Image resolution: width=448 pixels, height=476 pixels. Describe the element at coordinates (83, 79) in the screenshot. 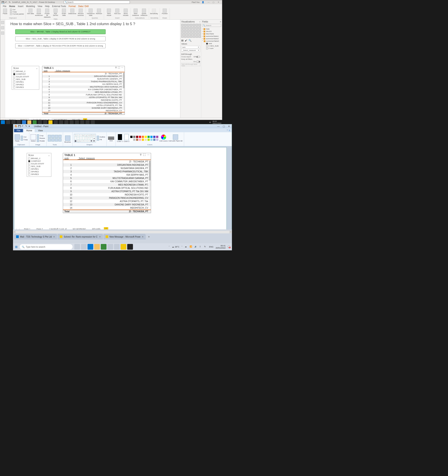

I see `table-row: 2NUSANTARA GIKENFA, PT` at that location.